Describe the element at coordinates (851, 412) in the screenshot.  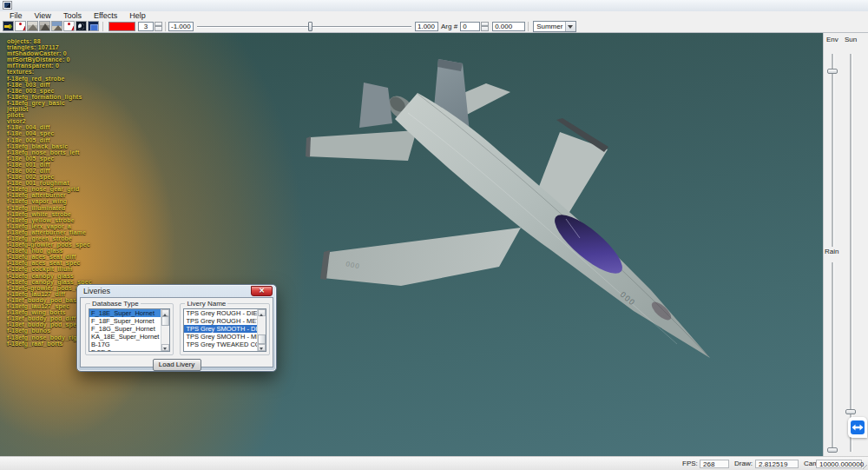
I see `sun-slider-thumb` at that location.